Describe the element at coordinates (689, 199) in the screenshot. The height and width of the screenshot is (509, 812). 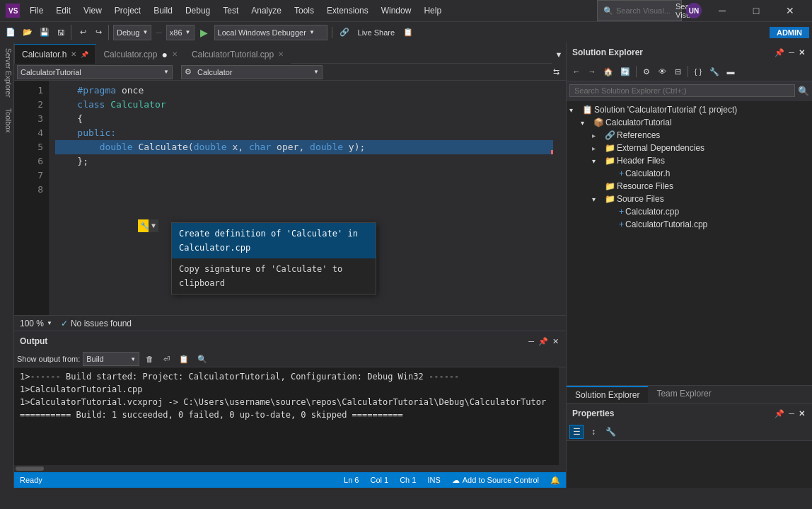
I see `tree-source-files: ▾ 📁 Source Files` at that location.